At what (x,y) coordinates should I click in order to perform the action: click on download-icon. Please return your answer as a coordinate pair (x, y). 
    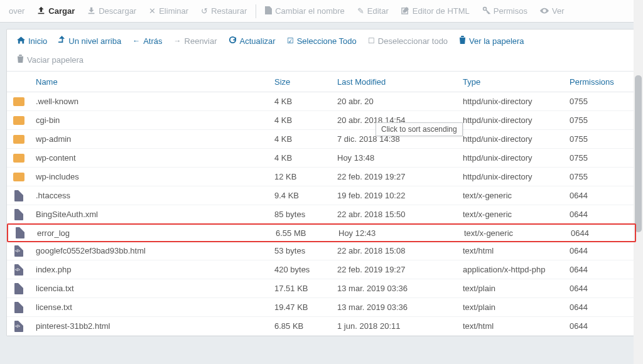
    Looking at the image, I should click on (92, 11).